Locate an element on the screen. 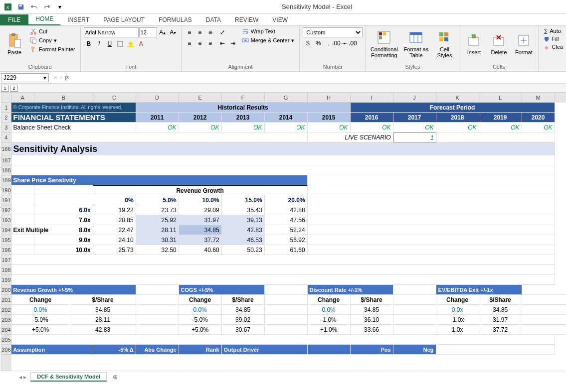 This screenshot has width=566, height=392. row-header: 205 is located at coordinates (6, 340).